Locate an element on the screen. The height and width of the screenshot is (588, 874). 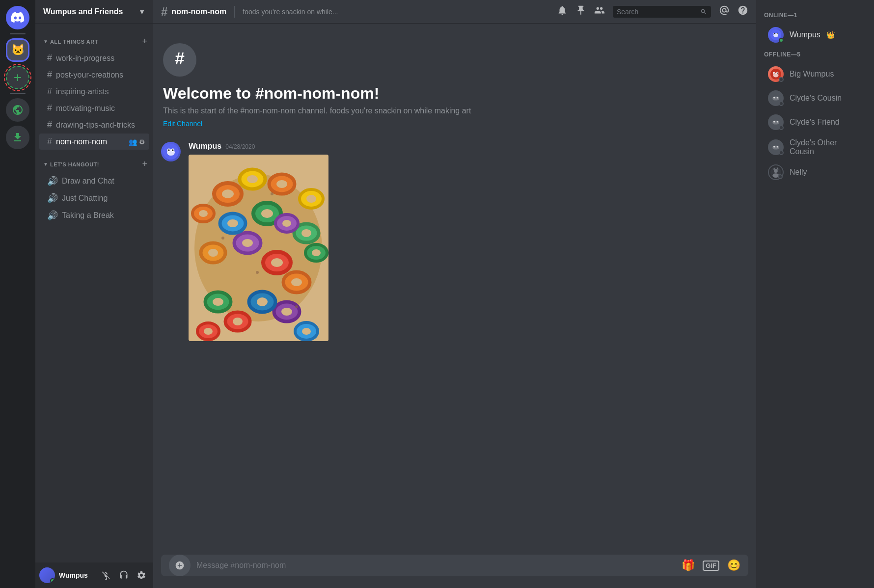
channel-inspiring-artists: # inspiring-artists is located at coordinates (94, 91).